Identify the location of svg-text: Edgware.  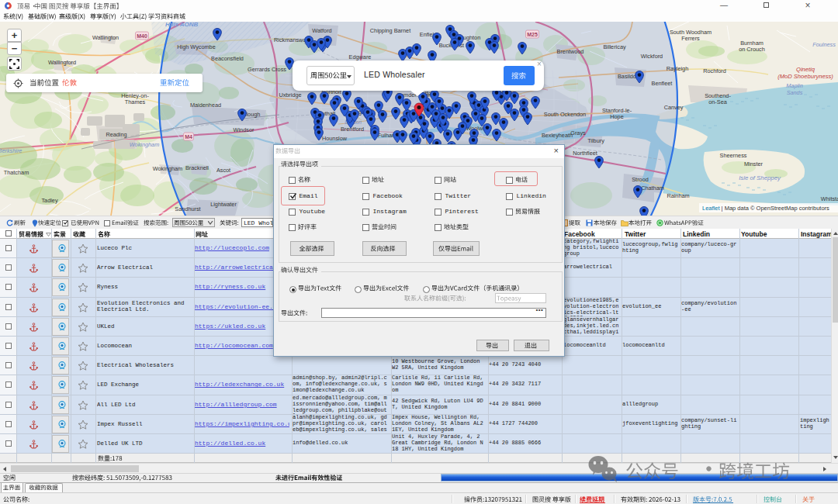
(360, 57).